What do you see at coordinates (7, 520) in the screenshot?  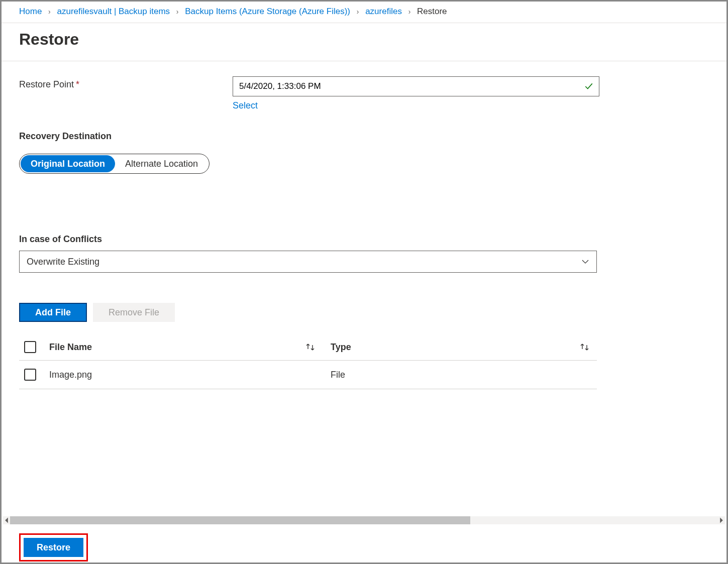 I see `scroll-left-icon` at bounding box center [7, 520].